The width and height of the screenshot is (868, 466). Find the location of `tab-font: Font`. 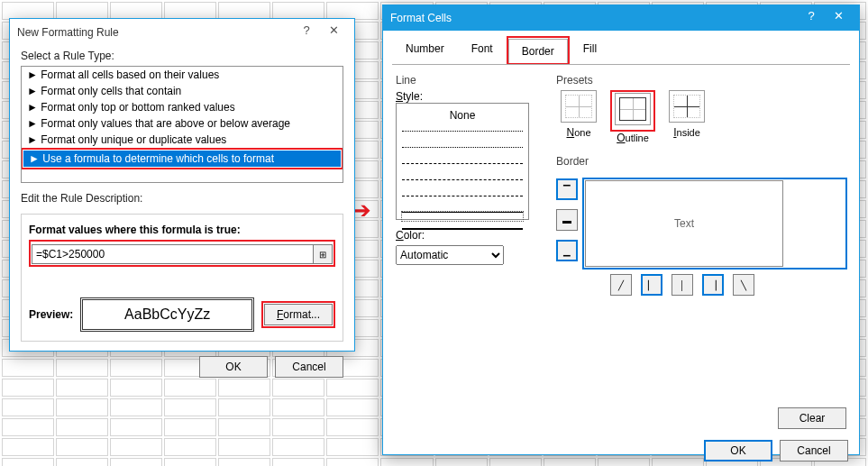

tab-font: Font is located at coordinates (482, 50).